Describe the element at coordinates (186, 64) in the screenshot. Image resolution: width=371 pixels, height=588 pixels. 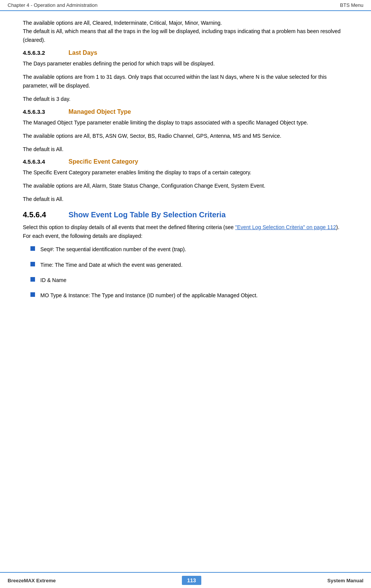
I see `section-paragraph: The Days parameter enables defining the …` at that location.